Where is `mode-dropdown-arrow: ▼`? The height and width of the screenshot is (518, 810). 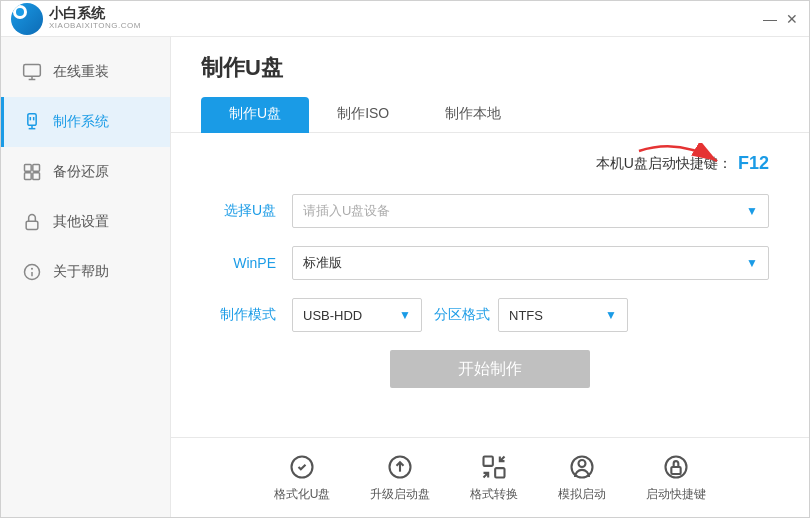 mode-dropdown-arrow: ▼ is located at coordinates (405, 315).